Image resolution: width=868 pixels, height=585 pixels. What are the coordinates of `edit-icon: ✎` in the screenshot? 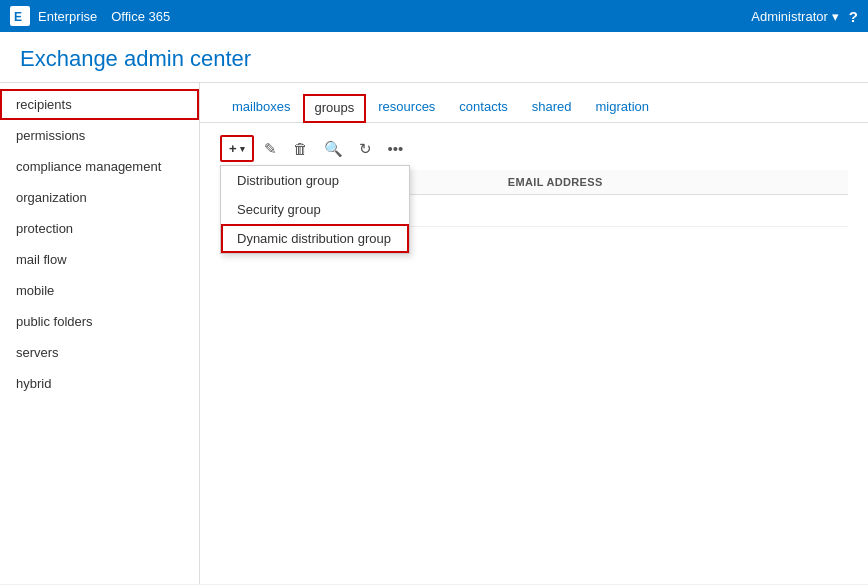 It's located at (270, 148).